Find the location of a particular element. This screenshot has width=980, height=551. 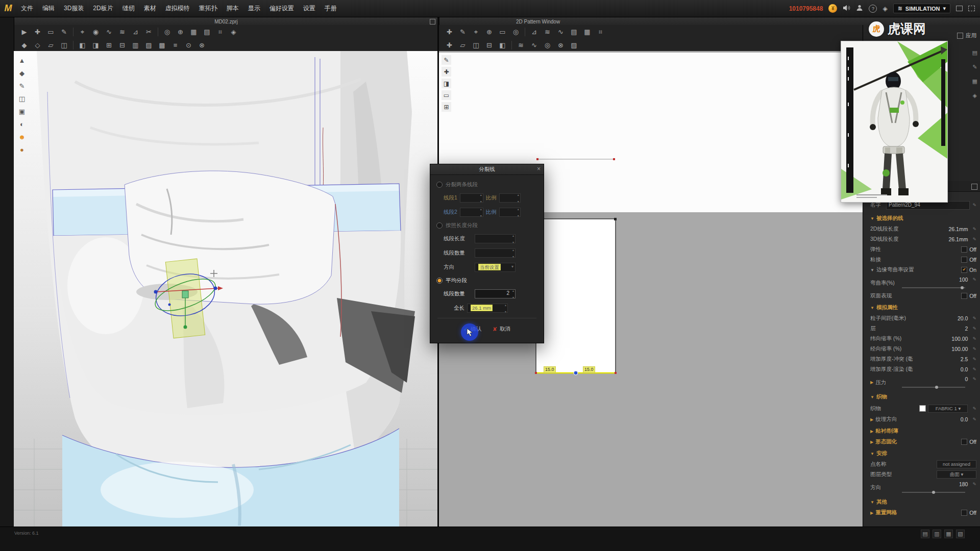

rect-pattern-icon: ▭ is located at coordinates (502, 32).